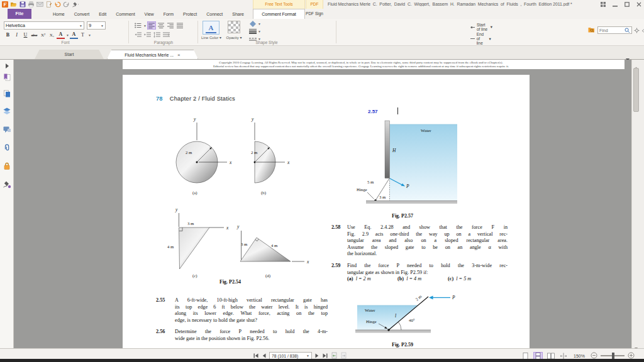 This screenshot has height=362, width=644. What do you see at coordinates (152, 25) in the screenshot?
I see `align-left-button` at bounding box center [152, 25].